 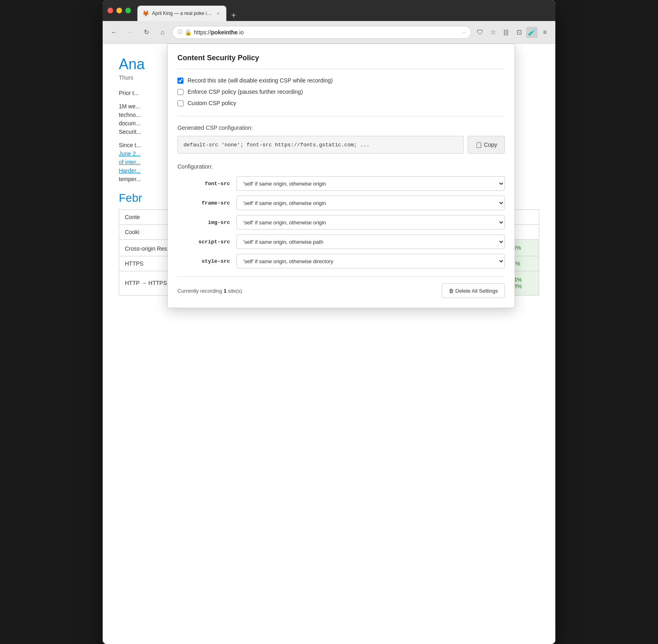 I want to click on config-row-font-src: font-src 'self' if same origin, otherwis…, so click(x=341, y=184).